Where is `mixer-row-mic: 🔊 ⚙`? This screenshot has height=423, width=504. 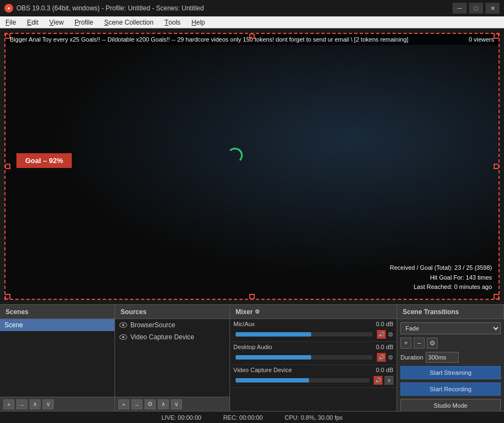 mixer-row-mic: 🔊 ⚙ is located at coordinates (313, 334).